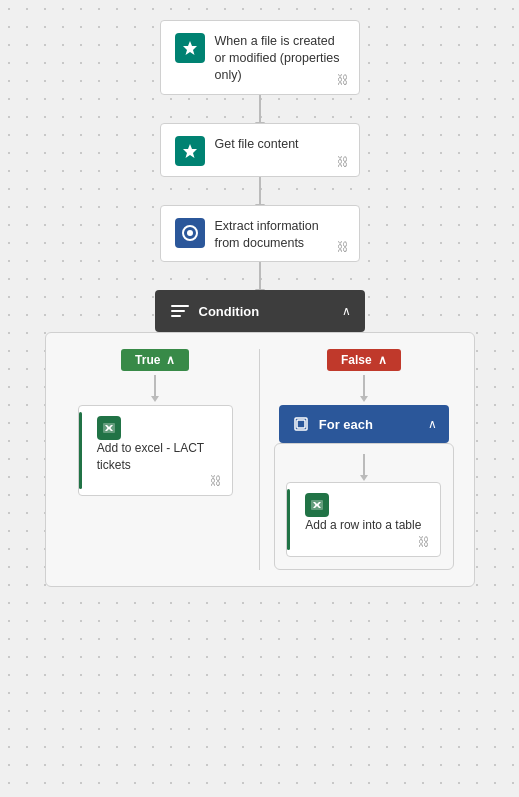 This screenshot has width=519, height=797. Describe the element at coordinates (155, 386) in the screenshot. I see `true-connector` at that location.